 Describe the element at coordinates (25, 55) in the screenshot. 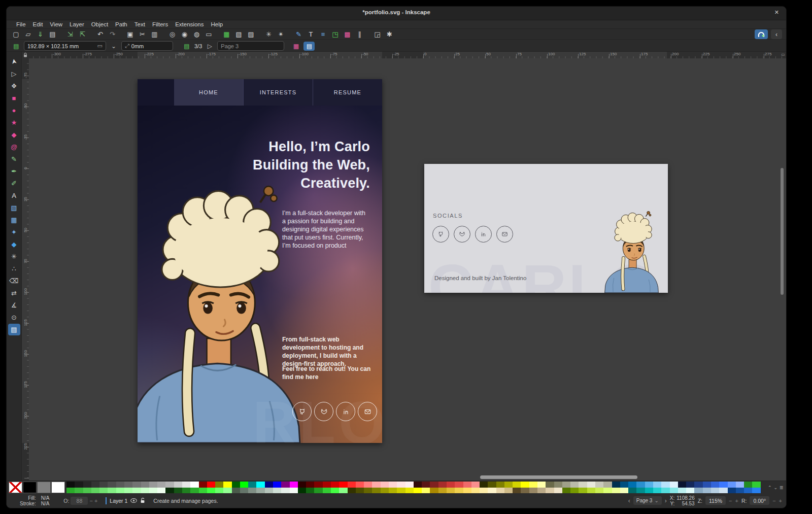

I see `ruler-corner-lock` at that location.